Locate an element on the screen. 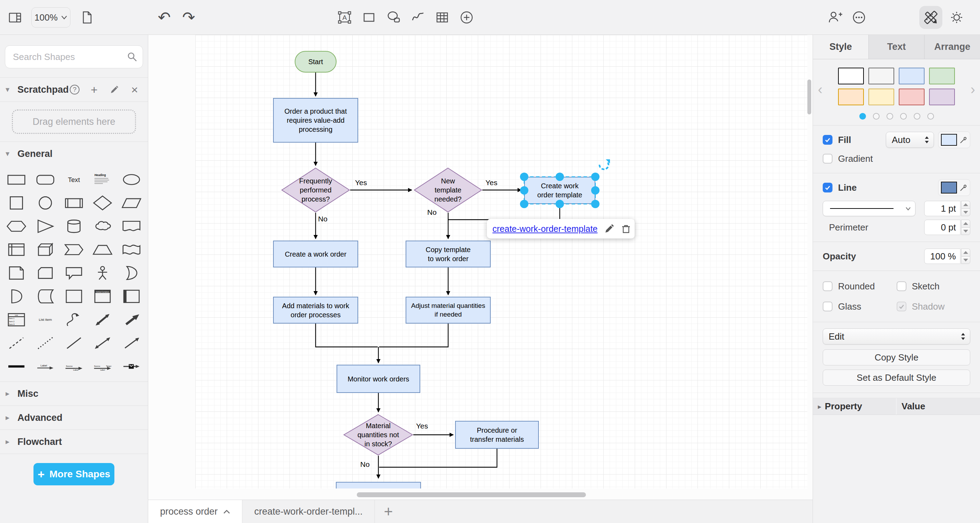 Image resolution: width=980 pixels, height=523 pixels. shape-rounded-rectangle is located at coordinates (45, 180).